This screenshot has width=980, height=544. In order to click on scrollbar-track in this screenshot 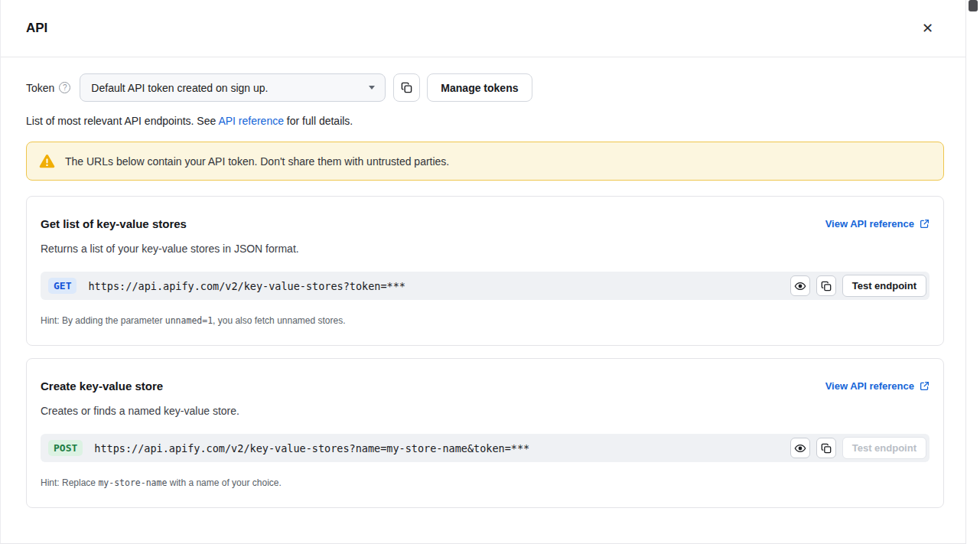, I will do `click(973, 272)`.